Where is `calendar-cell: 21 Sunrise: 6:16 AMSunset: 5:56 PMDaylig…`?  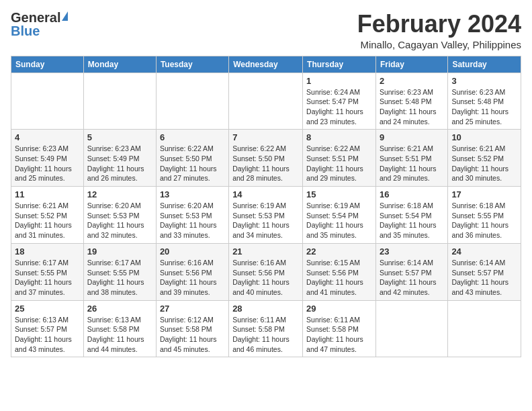
calendar-cell: 21 Sunrise: 6:16 AMSunset: 5:56 PMDaylig… is located at coordinates (266, 271).